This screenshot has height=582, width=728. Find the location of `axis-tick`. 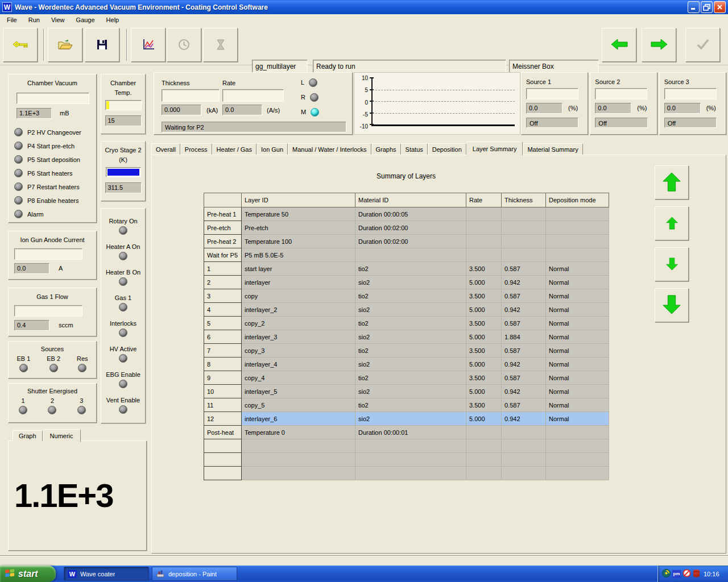

axis-tick is located at coordinates (372, 78).